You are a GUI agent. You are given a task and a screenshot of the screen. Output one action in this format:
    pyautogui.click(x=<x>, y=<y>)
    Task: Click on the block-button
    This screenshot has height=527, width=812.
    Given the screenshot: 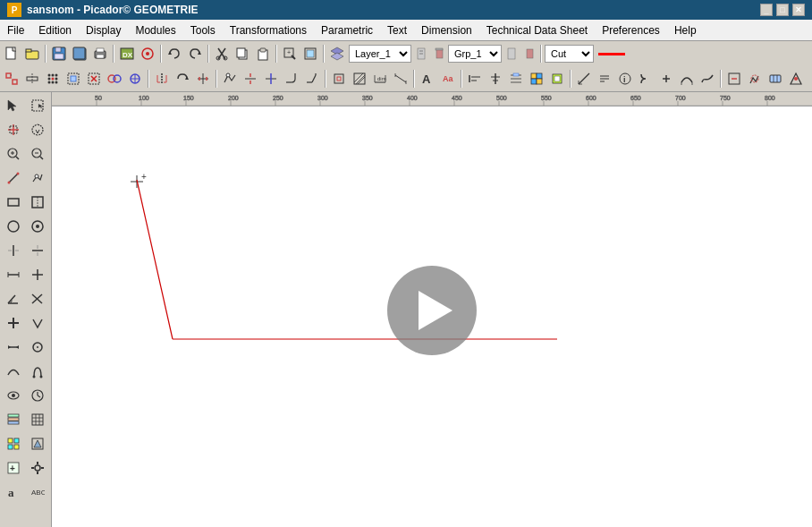 What is the action you would take?
    pyautogui.click(x=537, y=79)
    